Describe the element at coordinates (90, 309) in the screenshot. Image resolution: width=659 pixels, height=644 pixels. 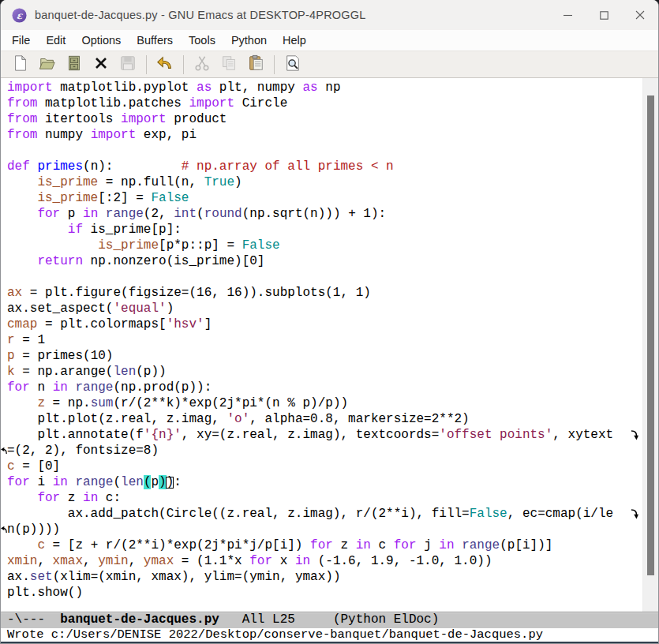
I see `code-text: ax.set_aspect('equal')` at that location.